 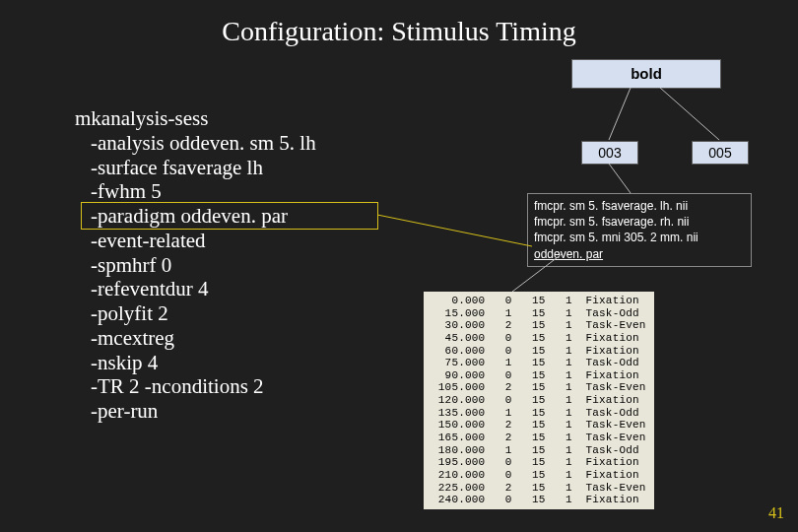 What do you see at coordinates (539, 400) in the screenshot?
I see `paradigm-data-table: 0.000 0 15 1 Fixation 15.000 1 15 1 Task…` at bounding box center [539, 400].